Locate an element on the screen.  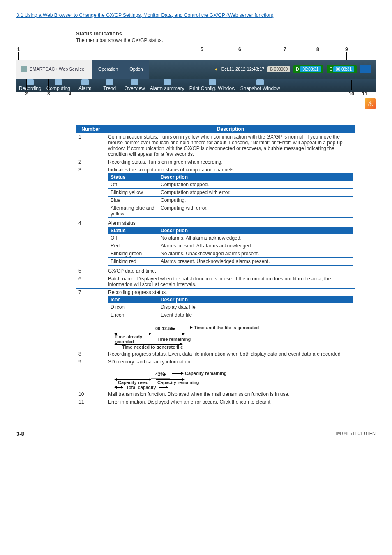
diagram-label: Total capacity is located at coordinates (141, 387).